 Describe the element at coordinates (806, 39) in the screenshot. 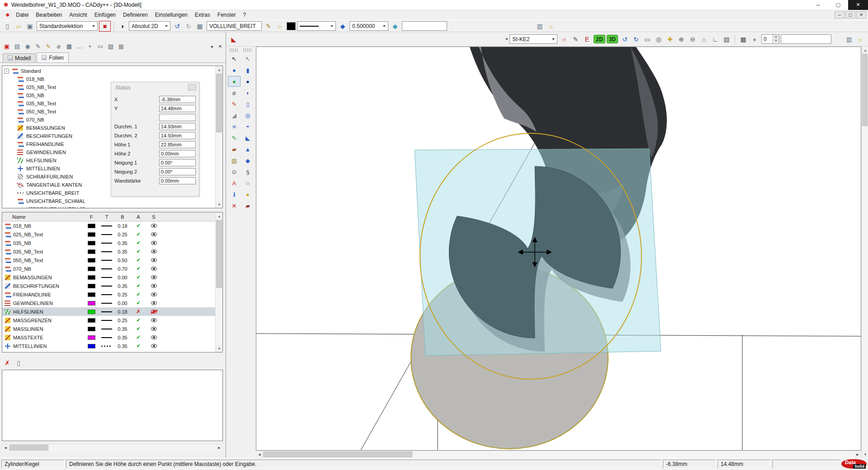

I see `view-field` at that location.